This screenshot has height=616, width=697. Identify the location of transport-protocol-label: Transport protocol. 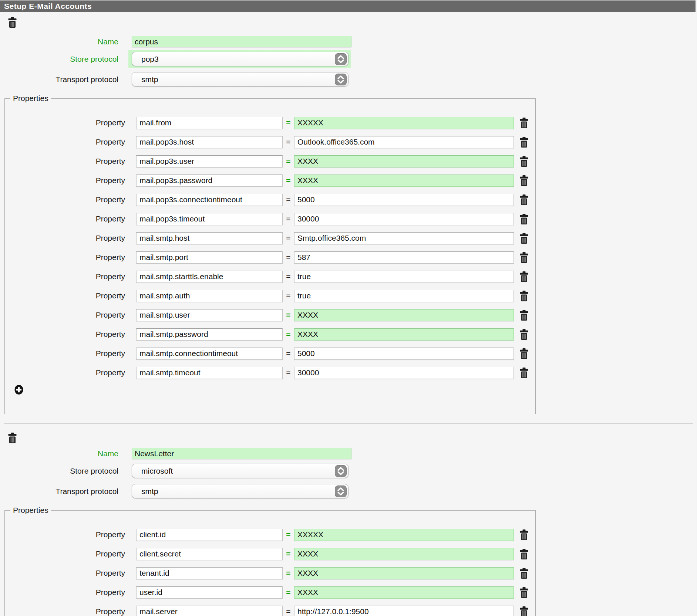
(59, 79).